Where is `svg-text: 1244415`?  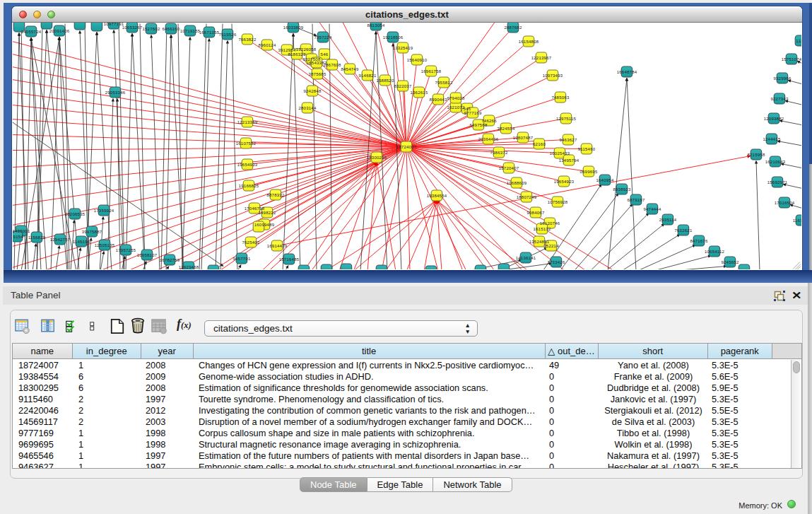 svg-text: 1244415 is located at coordinates (772, 139).